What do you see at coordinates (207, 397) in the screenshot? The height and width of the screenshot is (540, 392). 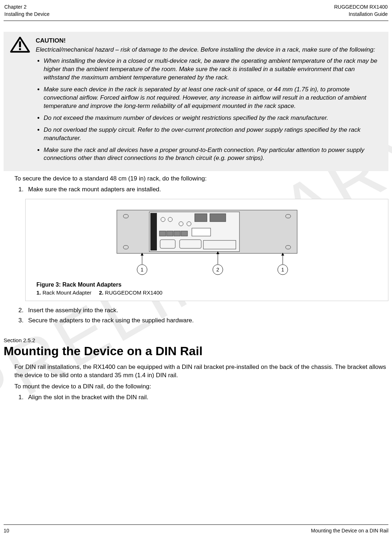 I see `din-step-1: Align the slot in the bracket with the D…` at bounding box center [207, 397].